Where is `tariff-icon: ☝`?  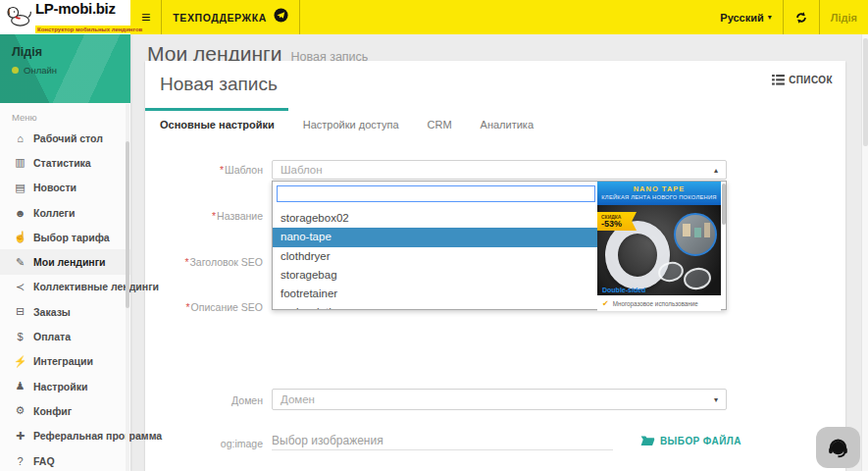
tariff-icon: ☝ is located at coordinates (20, 237).